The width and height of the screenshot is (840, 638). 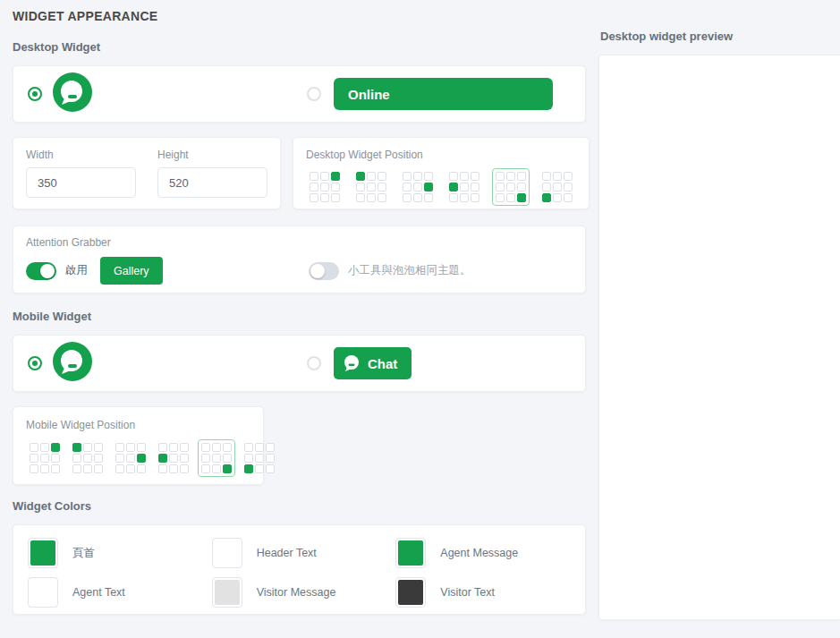 I want to click on desktop-round-option, so click(x=60, y=94).